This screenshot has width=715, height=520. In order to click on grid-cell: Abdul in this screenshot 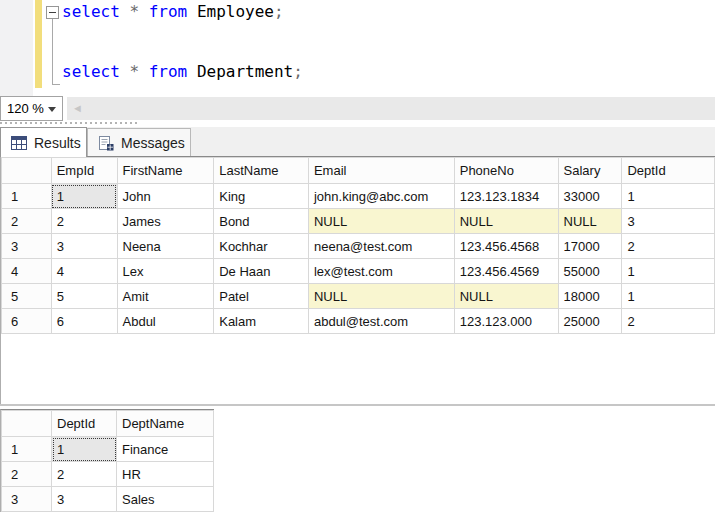, I will do `click(166, 322)`.